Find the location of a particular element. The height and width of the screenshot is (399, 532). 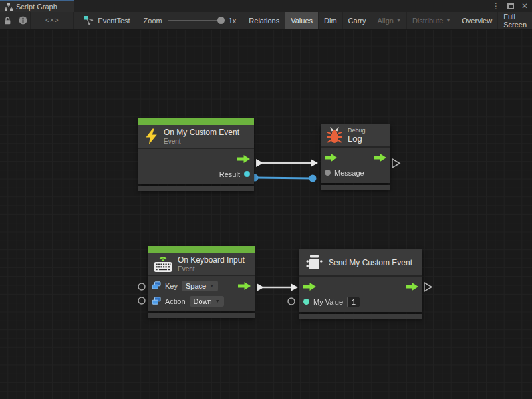

align-dropdown-button: Align ▼ is located at coordinates (389, 20).